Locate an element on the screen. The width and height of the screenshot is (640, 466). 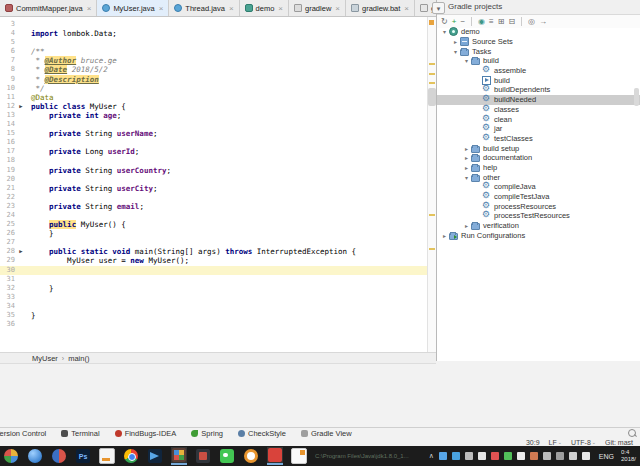
taskbar-app-chrome-icon is located at coordinates (131, 456).